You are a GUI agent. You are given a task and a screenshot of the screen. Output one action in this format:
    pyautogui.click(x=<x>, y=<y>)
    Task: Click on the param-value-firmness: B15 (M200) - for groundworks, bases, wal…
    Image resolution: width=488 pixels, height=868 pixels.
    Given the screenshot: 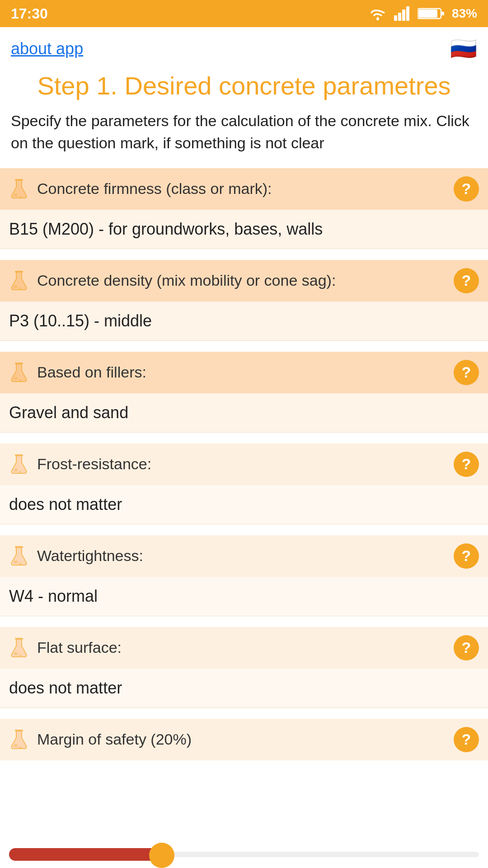 What is the action you would take?
    pyautogui.click(x=244, y=230)
    